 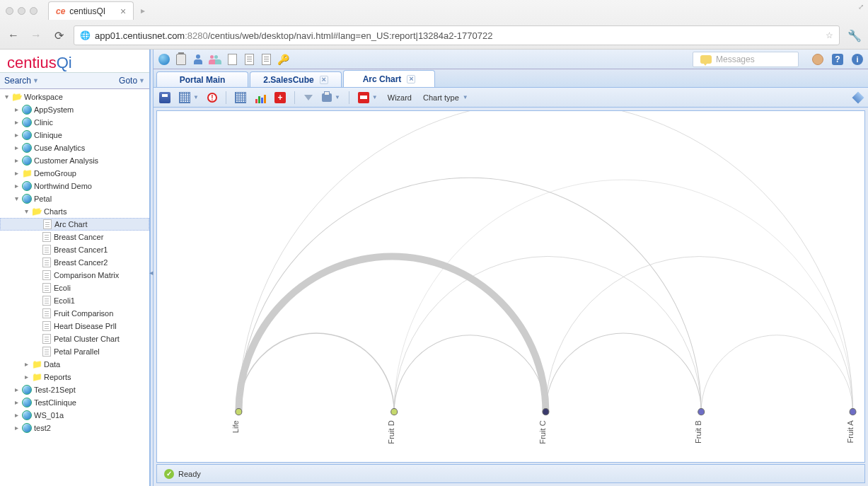 What do you see at coordinates (75, 339) in the screenshot?
I see `tree-node: Petal Cluster Chart` at bounding box center [75, 339].